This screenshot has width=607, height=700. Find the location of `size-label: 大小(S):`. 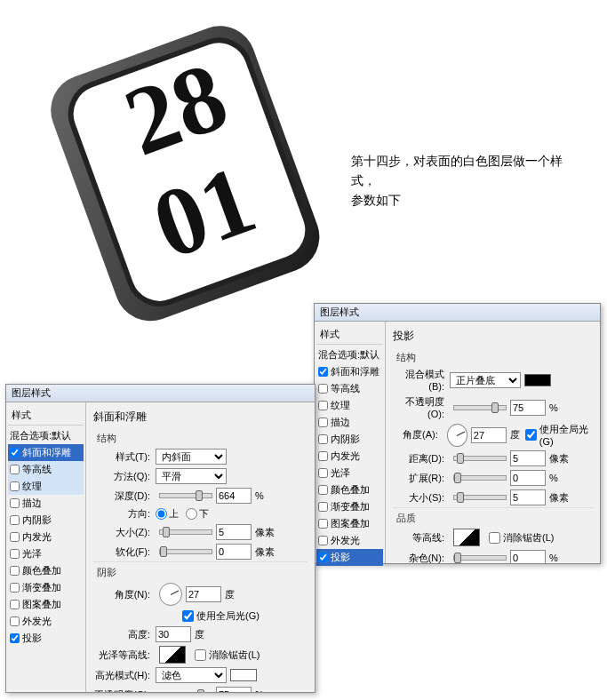

size-label: 大小(S): is located at coordinates (421, 497).